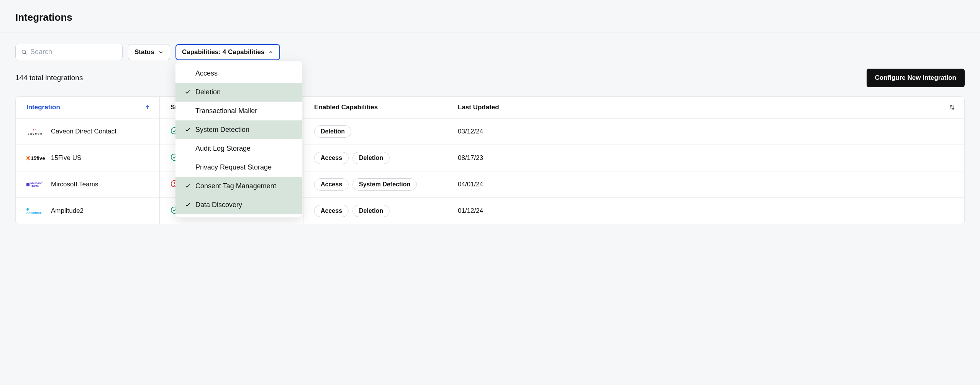 The image size is (980, 385). Describe the element at coordinates (208, 92) in the screenshot. I see `dropdown-item-label: Deletion` at that location.